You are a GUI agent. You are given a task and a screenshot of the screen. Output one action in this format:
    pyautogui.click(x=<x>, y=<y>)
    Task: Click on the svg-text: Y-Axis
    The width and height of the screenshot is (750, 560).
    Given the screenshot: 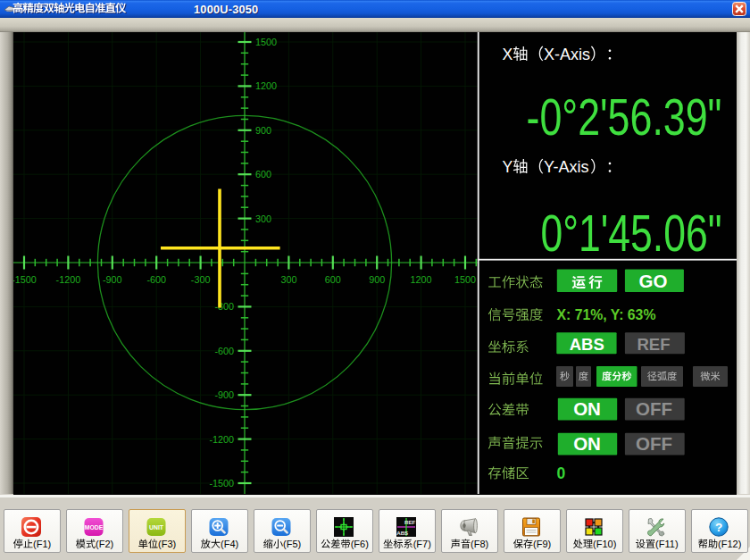 What is the action you would take?
    pyautogui.click(x=566, y=167)
    